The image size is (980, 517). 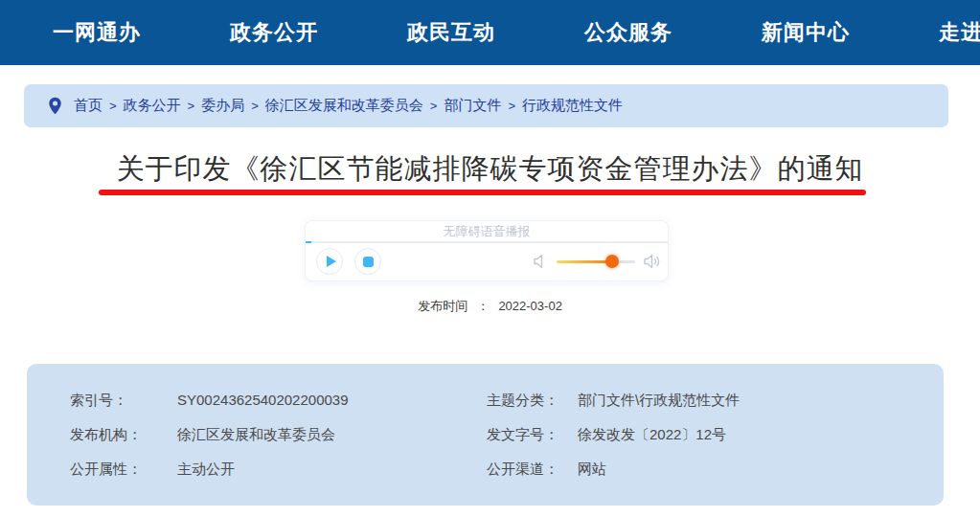 What do you see at coordinates (105, 469) in the screenshot?
I see `disclosure-attribute-label: 公开属性：` at bounding box center [105, 469].